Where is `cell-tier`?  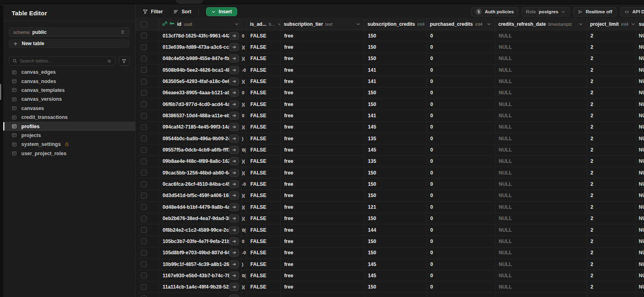
cell-tier is located at coordinates (322, 295).